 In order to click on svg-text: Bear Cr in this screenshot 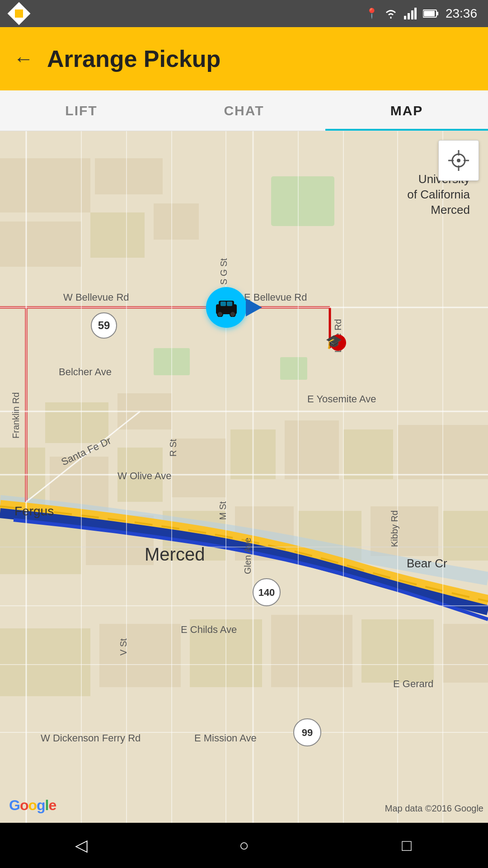, I will do `click(427, 563)`.